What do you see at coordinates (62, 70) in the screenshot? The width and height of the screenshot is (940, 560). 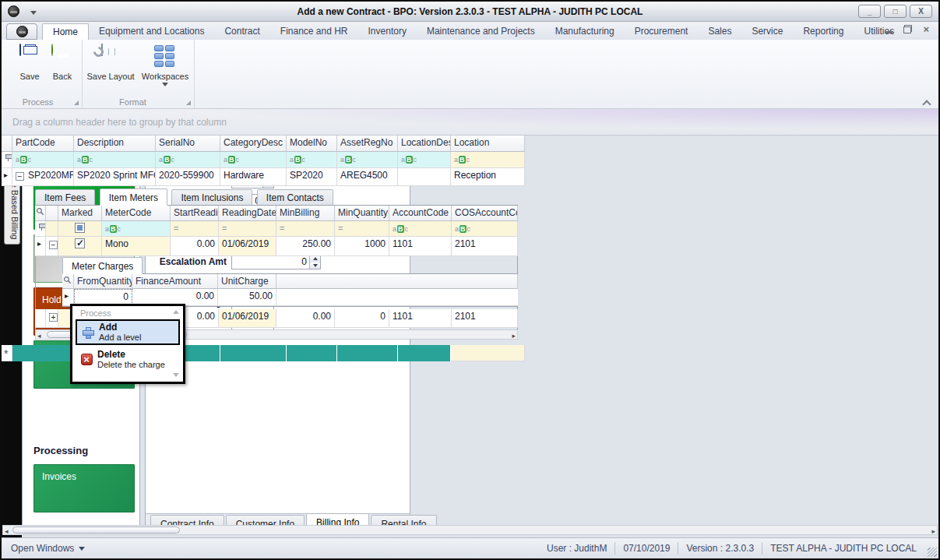 I see `back-button: Back` at bounding box center [62, 70].